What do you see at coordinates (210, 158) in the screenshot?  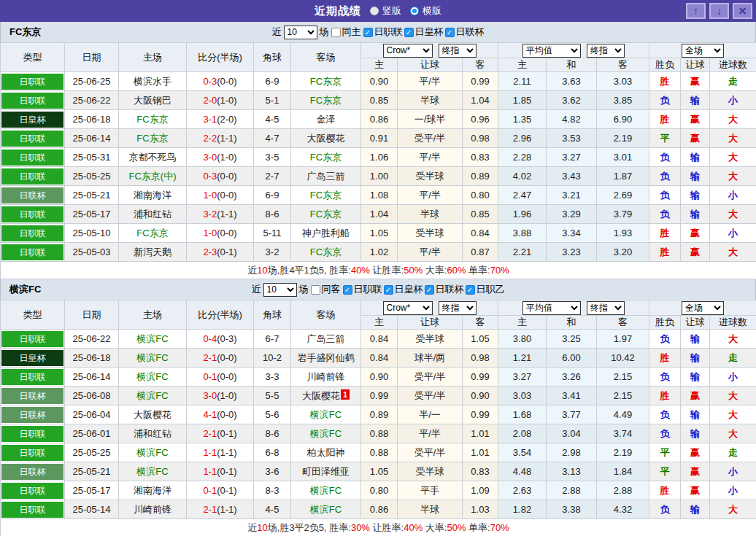 I see `full-time-score: 3-0` at bounding box center [210, 158].